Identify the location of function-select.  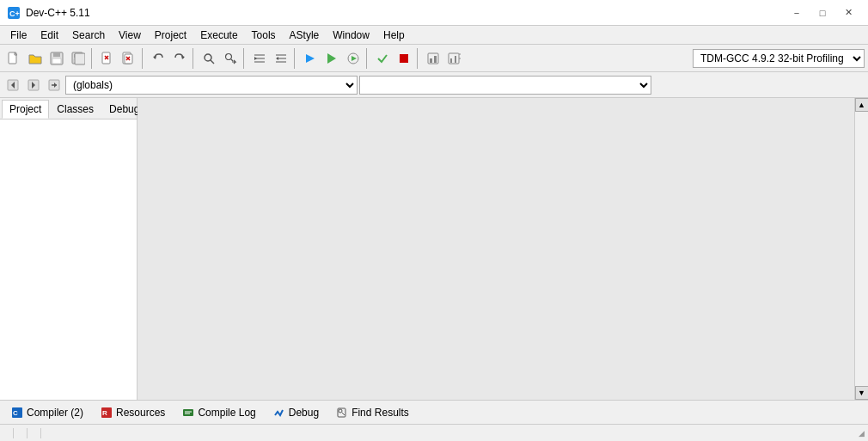
(505, 85).